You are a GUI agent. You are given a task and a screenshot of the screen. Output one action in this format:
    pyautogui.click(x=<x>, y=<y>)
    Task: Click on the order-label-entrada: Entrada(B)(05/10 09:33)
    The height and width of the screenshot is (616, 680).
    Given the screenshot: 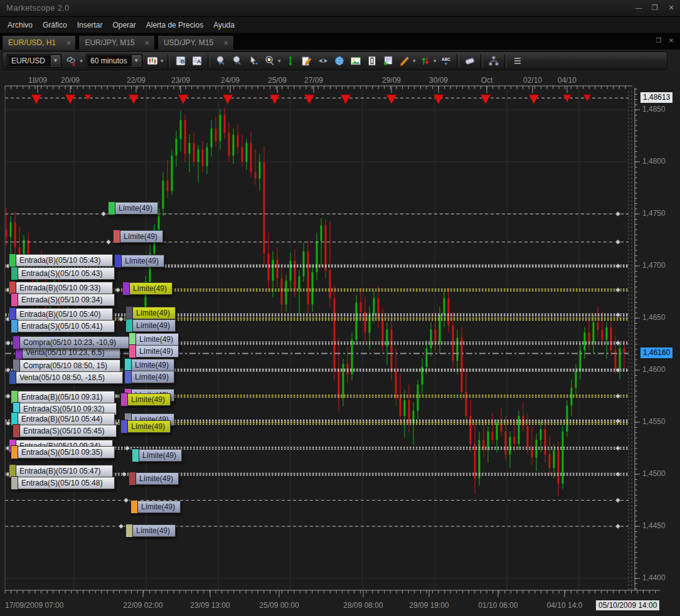 What is the action you would take?
    pyautogui.click(x=61, y=288)
    